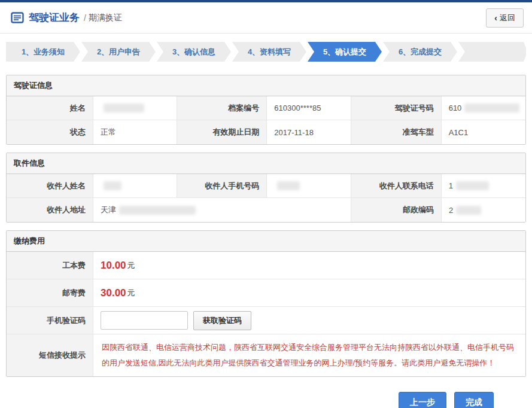 The image size is (532, 408). What do you see at coordinates (345, 51) in the screenshot?
I see `step-5-confirm-submit: 5、确认提交` at bounding box center [345, 51].